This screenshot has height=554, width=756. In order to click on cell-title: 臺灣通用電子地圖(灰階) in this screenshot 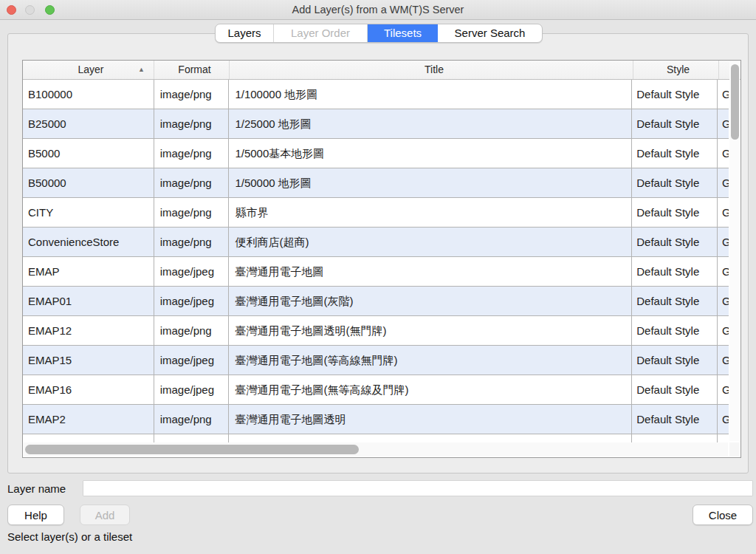, I will do `click(430, 301)`.